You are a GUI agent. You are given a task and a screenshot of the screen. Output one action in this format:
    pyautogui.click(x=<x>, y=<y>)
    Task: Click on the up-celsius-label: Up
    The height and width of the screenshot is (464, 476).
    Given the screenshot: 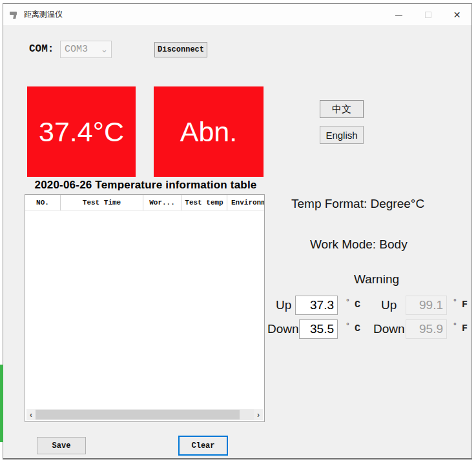 What is the action you would take?
    pyautogui.click(x=284, y=305)
    